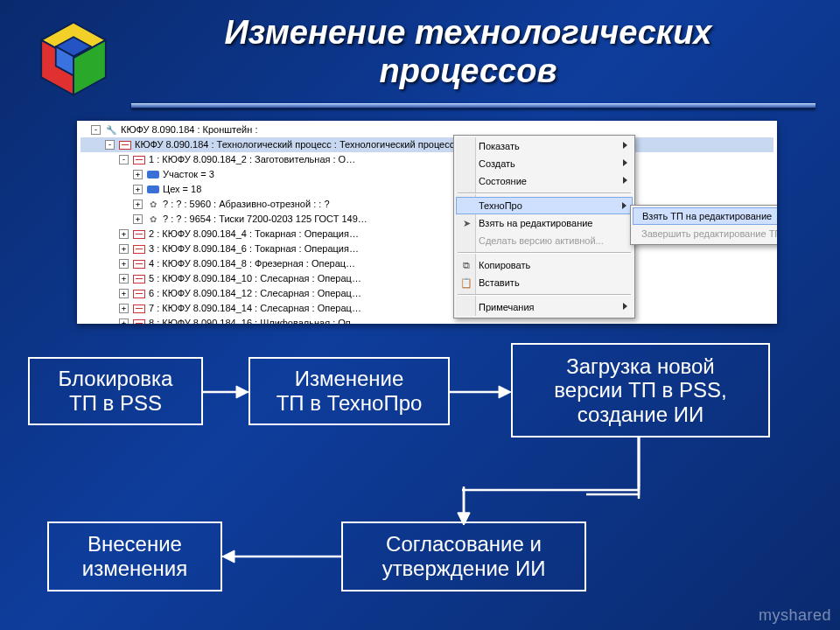 Image resolution: width=840 pixels, height=630 pixels. I want to click on arrow-segment-down-icon, so click(464, 507).